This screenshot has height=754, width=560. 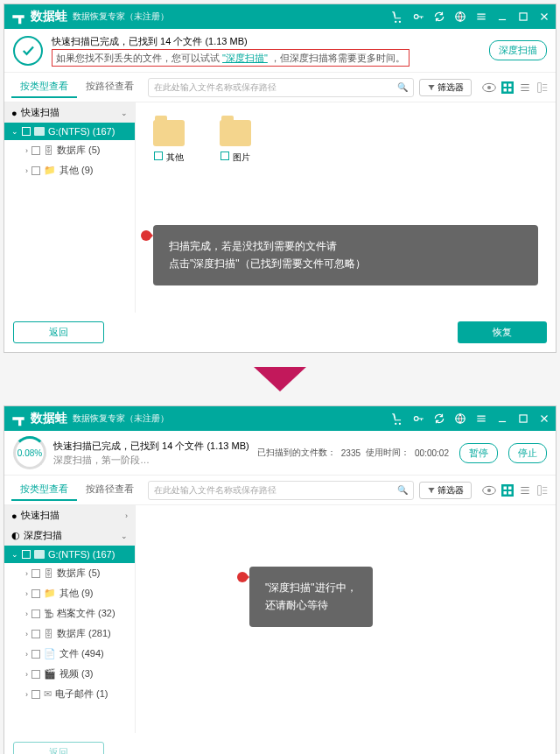 What do you see at coordinates (28, 51) in the screenshot?
I see `check-icon` at bounding box center [28, 51].